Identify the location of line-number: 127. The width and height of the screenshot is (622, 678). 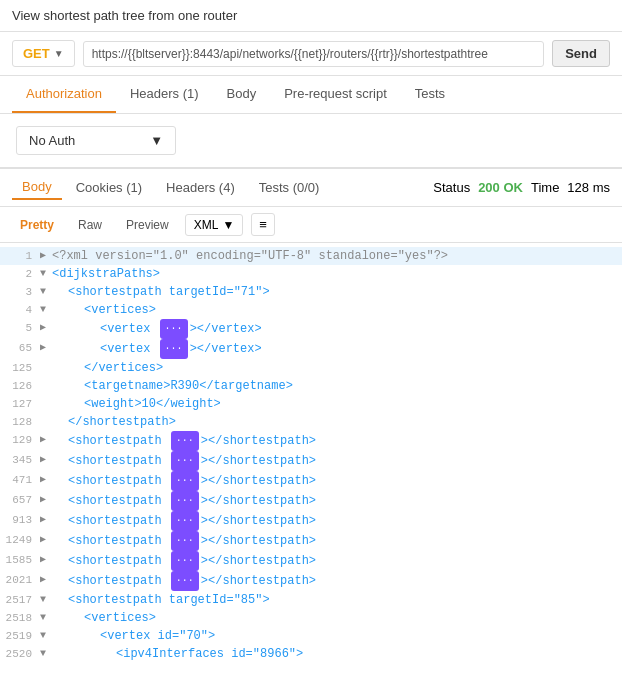
(20, 404).